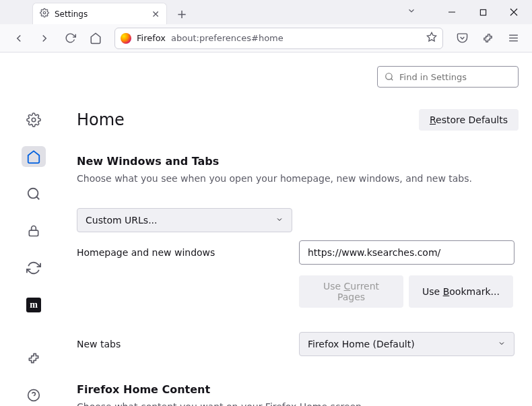  Describe the element at coordinates (469, 120) in the screenshot. I see `restore-defaults-button: Restore Defaults` at that location.